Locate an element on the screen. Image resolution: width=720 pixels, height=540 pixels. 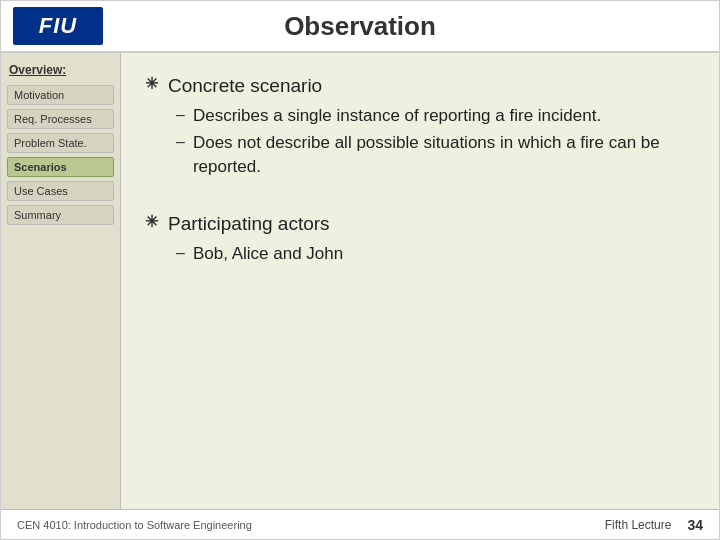
sub-dash-2-1: – is located at coordinates (180, 253).